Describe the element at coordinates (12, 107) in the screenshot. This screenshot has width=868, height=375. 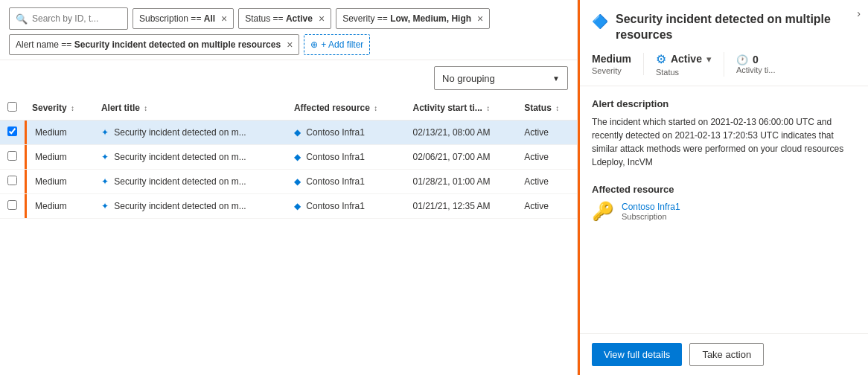
I see `select-all-checkbox` at that location.